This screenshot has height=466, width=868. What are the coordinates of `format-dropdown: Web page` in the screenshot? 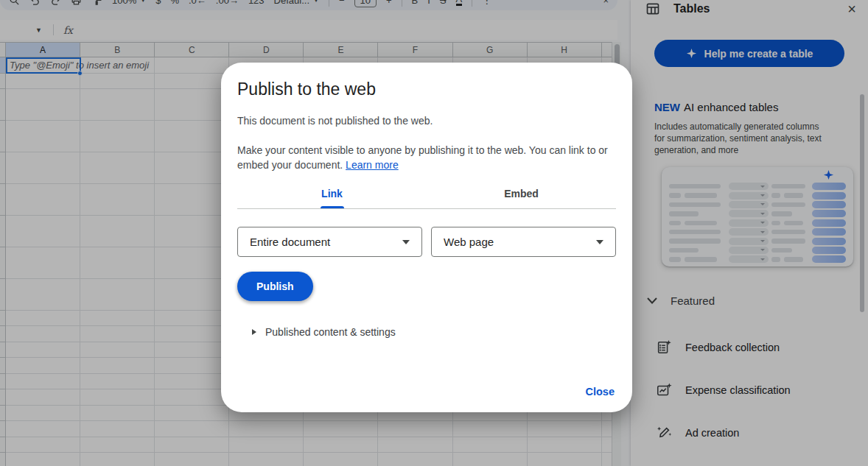 It's located at (523, 241).